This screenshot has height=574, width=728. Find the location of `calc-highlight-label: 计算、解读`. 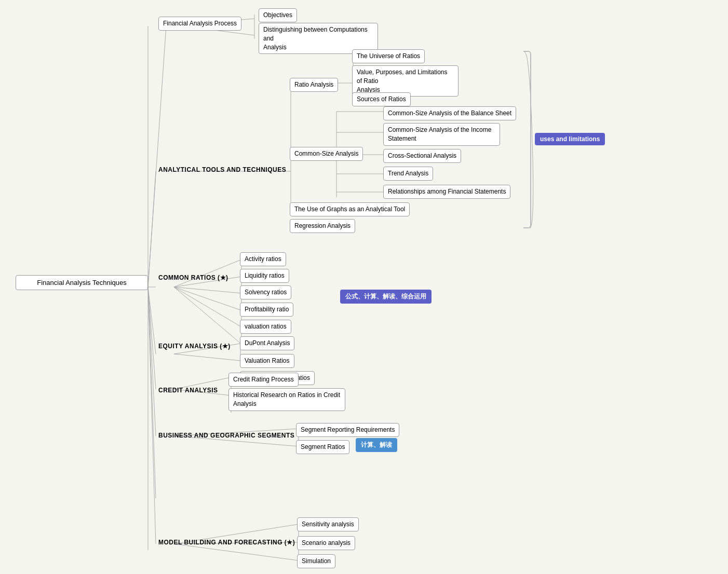

calc-highlight-label: 计算、解读 is located at coordinates (376, 445).